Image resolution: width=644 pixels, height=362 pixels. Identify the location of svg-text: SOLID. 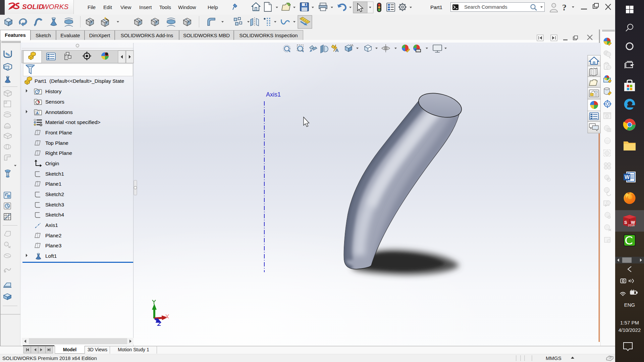
(33, 7).